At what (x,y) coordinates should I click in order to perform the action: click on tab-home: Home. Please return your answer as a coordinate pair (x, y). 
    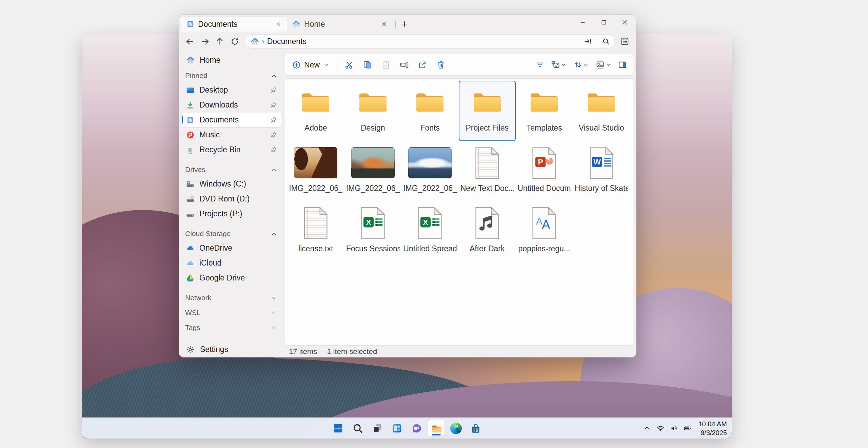
    Looking at the image, I should click on (340, 24).